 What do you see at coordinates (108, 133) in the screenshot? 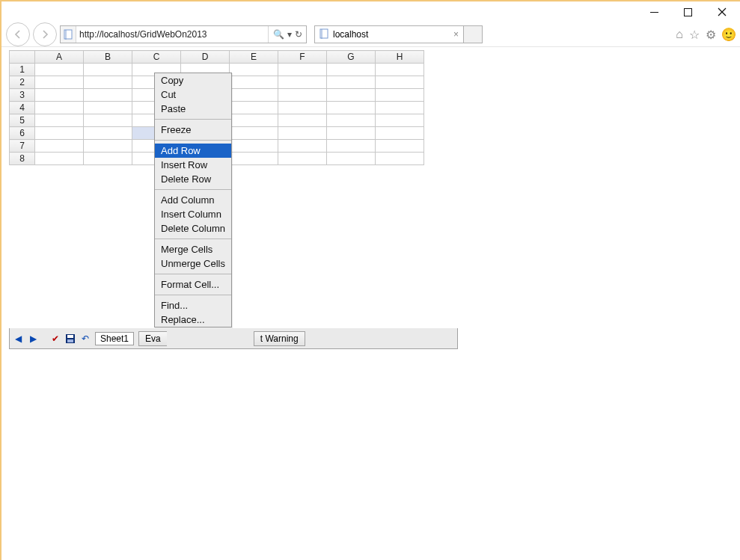
I see `cell-B6` at bounding box center [108, 133].